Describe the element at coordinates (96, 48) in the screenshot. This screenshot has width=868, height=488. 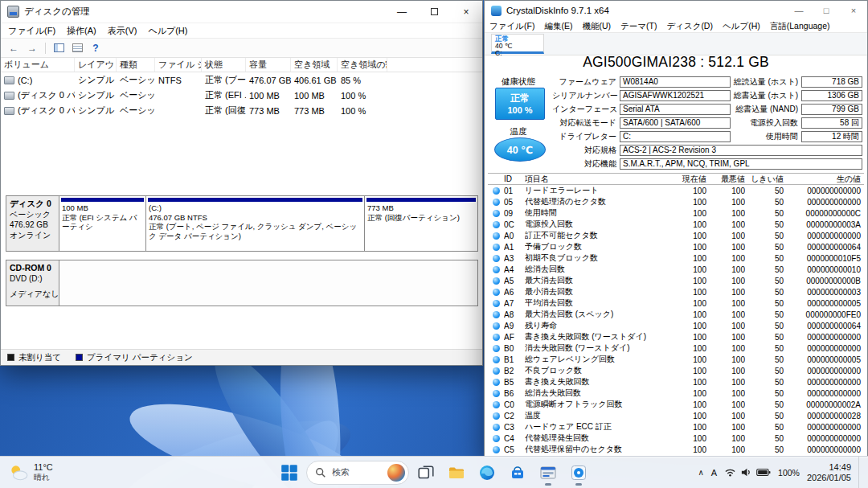
I see `help-icon: ?` at that location.